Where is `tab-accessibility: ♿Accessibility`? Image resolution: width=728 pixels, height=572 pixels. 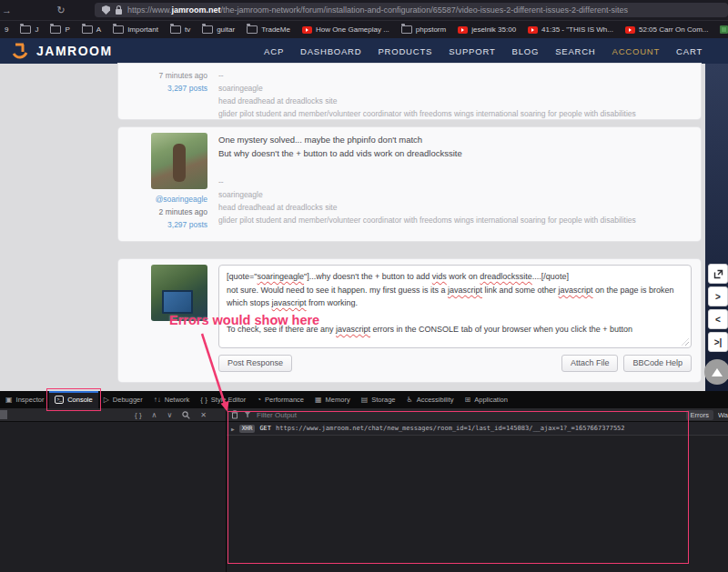
tab-accessibility: ♿Accessibility is located at coordinates (430, 400).